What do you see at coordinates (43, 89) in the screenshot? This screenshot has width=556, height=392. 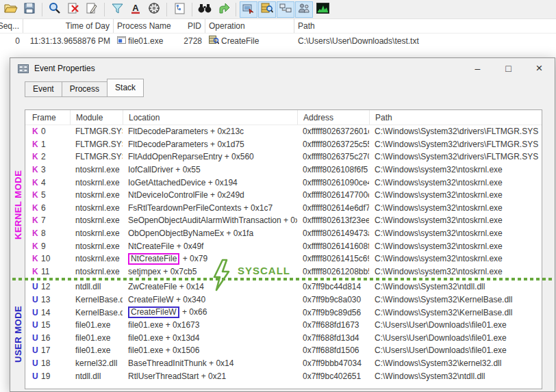 I see `tab-event: Event` at bounding box center [43, 89].